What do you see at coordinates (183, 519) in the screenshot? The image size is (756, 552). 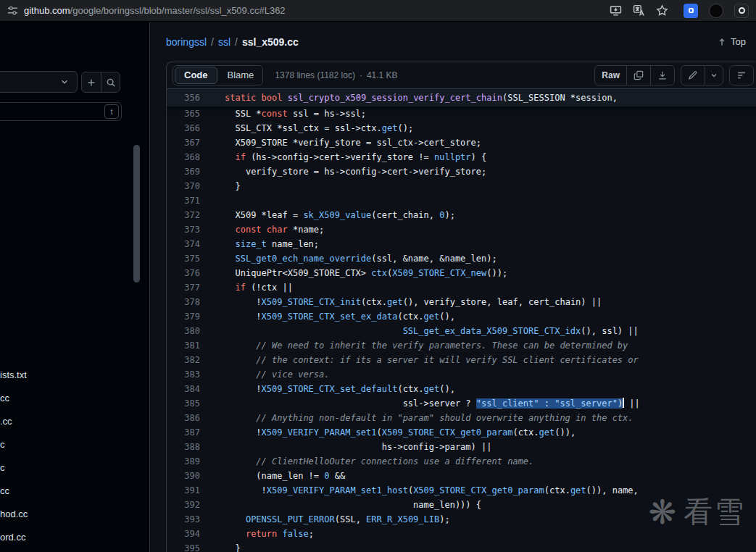 I see `line-number: 393` at bounding box center [183, 519].